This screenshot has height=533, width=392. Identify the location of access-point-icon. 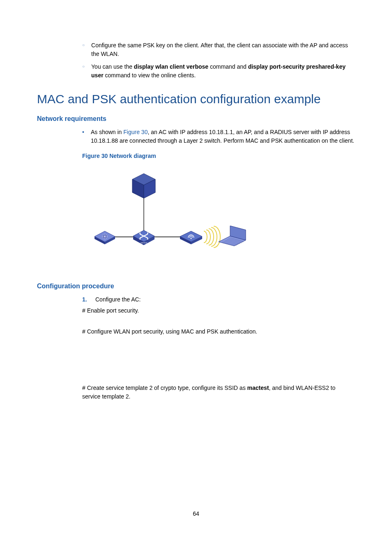
(191, 238).